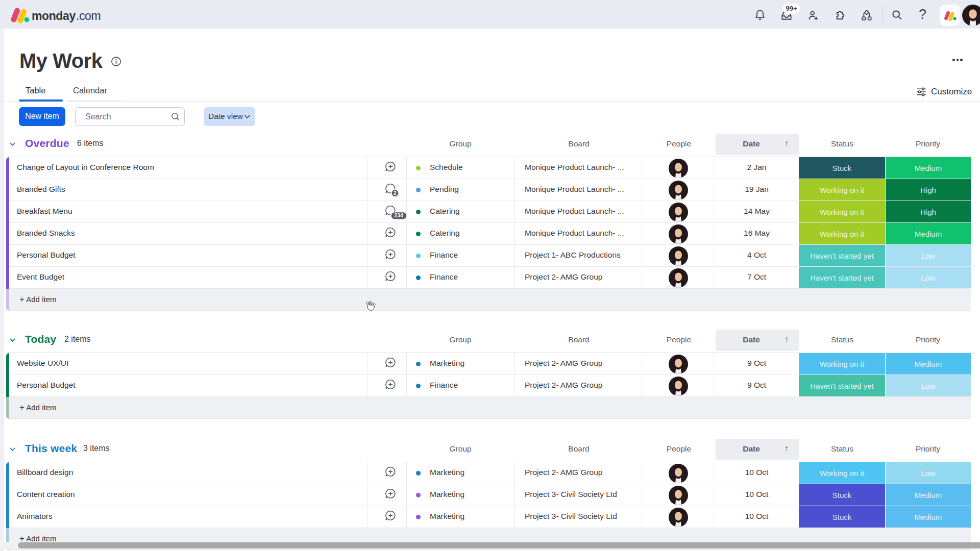  Describe the element at coordinates (399, 215) in the screenshot. I see `svg-text: 234` at that location.